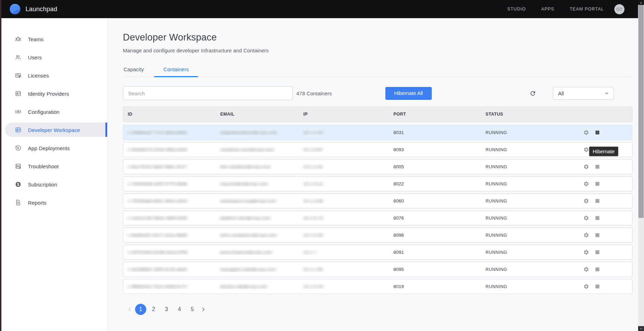  What do you see at coordinates (378, 70) in the screenshot?
I see `tab-bar: CapacityContainers` at bounding box center [378, 70].